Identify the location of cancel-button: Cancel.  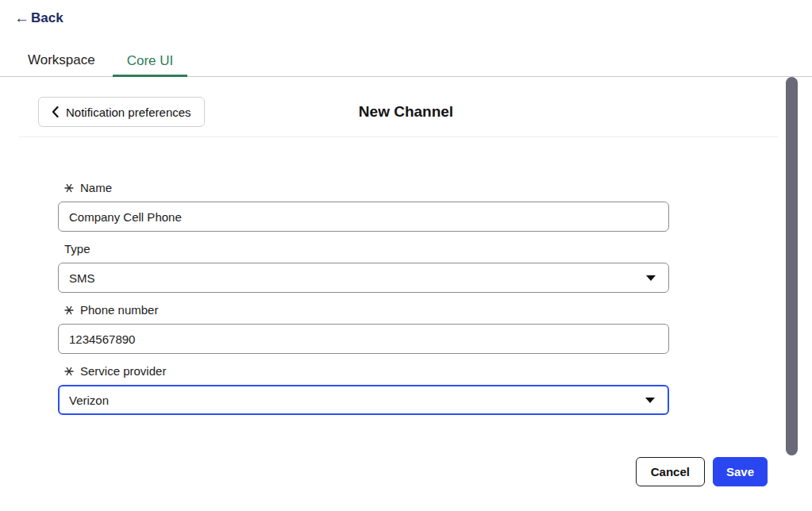
(670, 471).